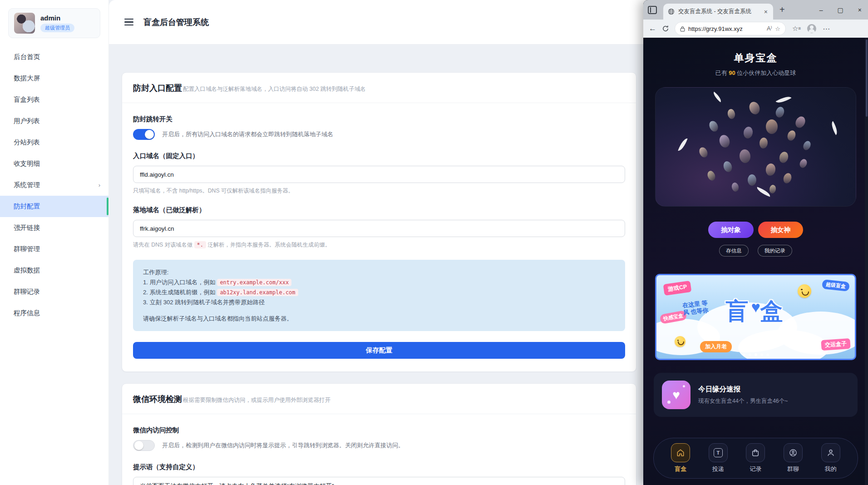 This screenshot has height=485, width=868. Describe the element at coordinates (755, 395) in the screenshot. I see `daily-report-card: ♥ 今日缘分速报 现有女生盲盒44个，男生盲盒46个~` at that location.